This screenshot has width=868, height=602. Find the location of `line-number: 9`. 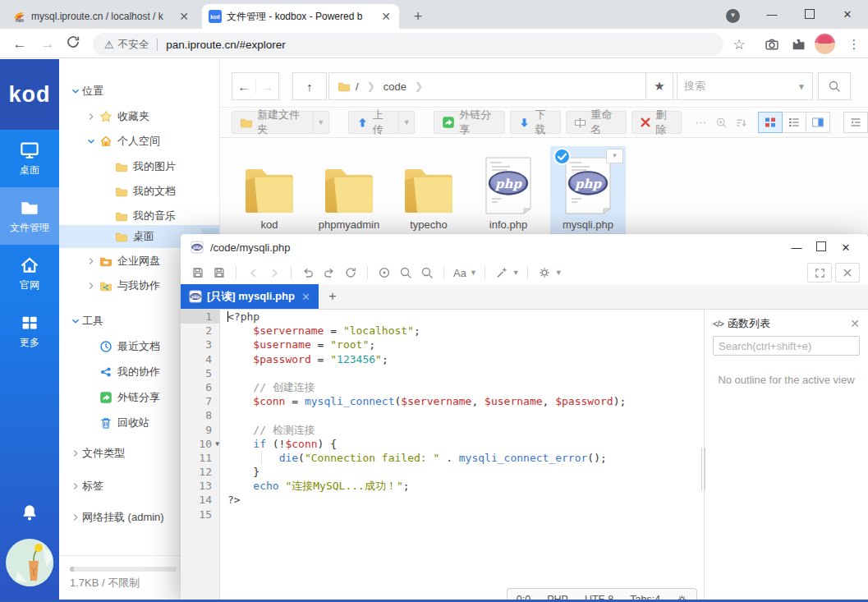

line-number: 9 is located at coordinates (200, 430).